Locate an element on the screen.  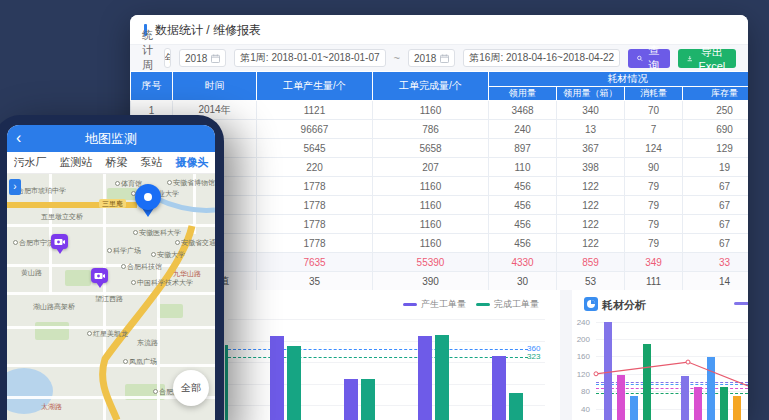
start-year-select: 2018 is located at coordinates (202, 58).